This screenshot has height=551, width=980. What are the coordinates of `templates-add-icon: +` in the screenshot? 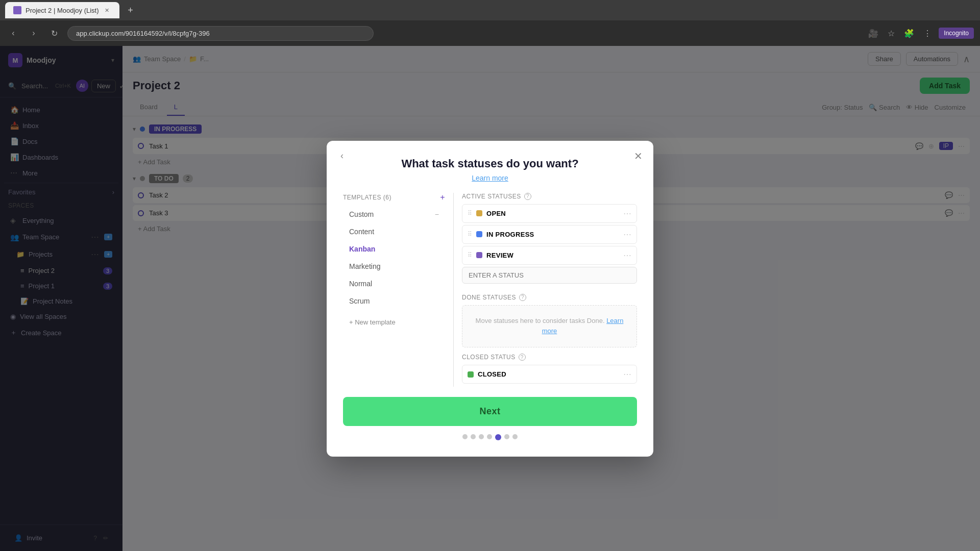 It's located at (443, 197).